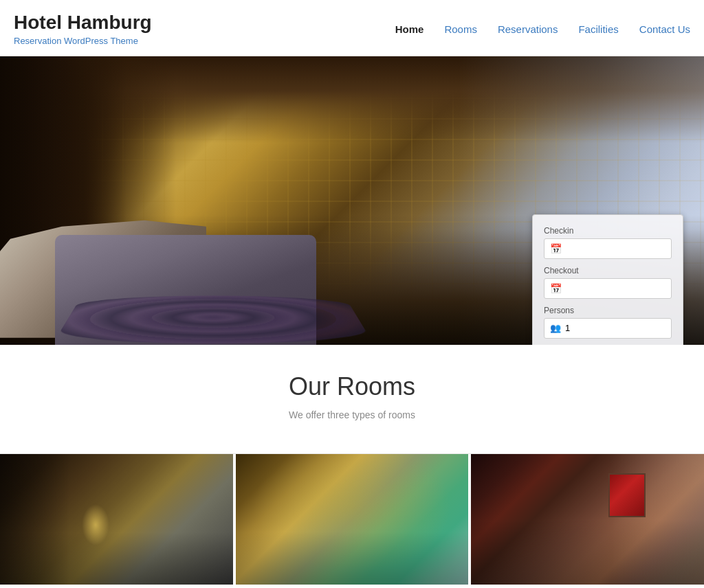  Describe the element at coordinates (528, 29) in the screenshot. I see `nav-reservations: Reservations` at that location.